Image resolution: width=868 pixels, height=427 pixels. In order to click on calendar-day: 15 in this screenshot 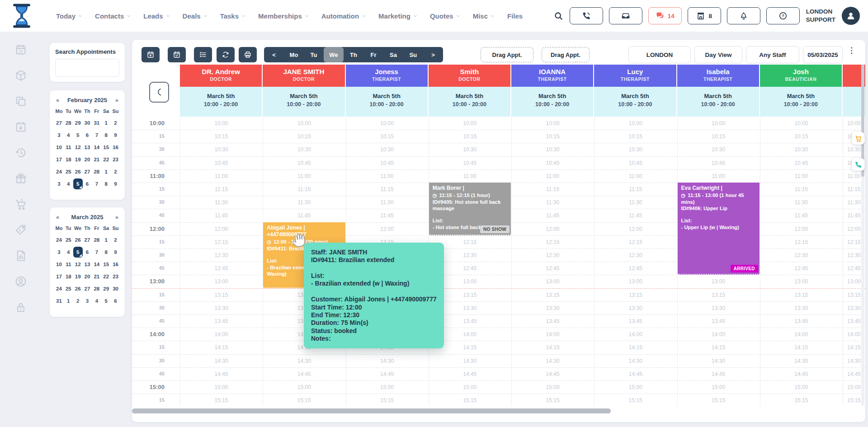, I will do `click(106, 264)`.